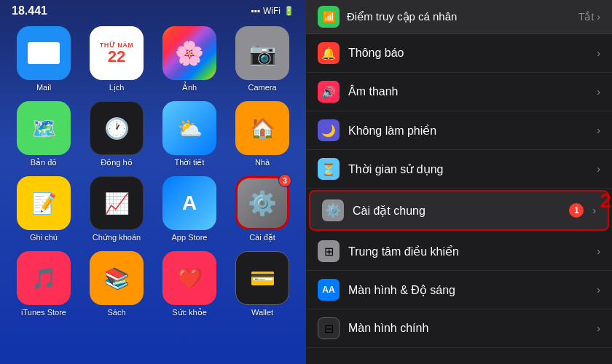 Image resolution: width=612 pixels, height=364 pixels. I want to click on ghichu-icon: 📝, so click(44, 203).